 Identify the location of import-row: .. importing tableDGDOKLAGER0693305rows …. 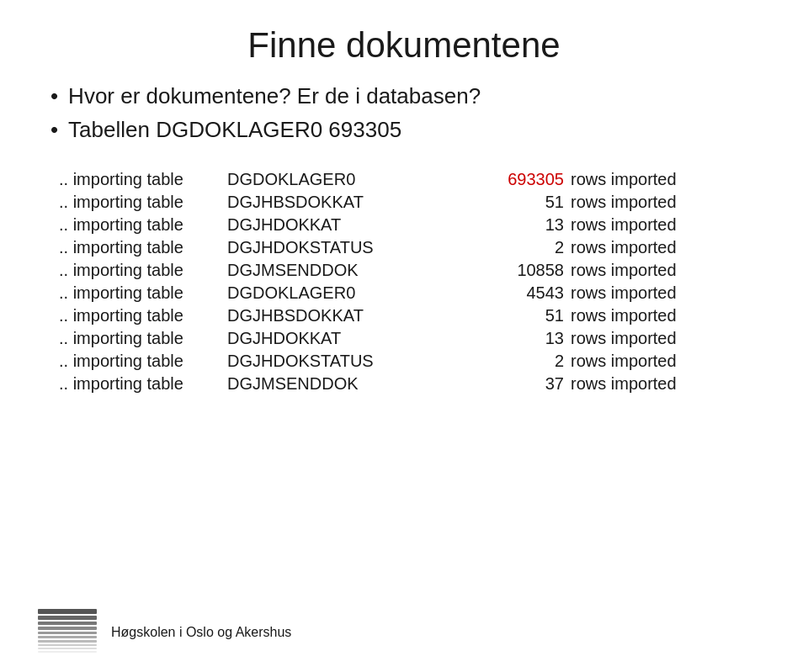
(408, 180).